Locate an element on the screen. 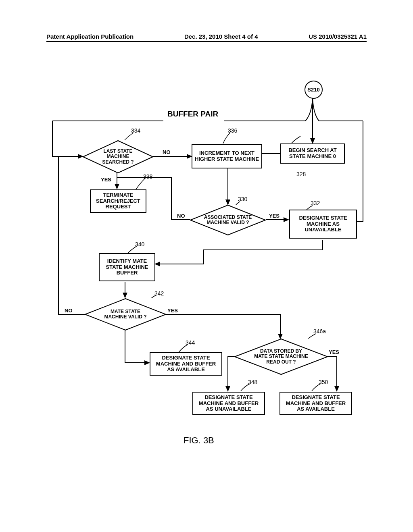  process-338: TERMINATE SEARCH/REJECT REQUEST is located at coordinates (118, 201).